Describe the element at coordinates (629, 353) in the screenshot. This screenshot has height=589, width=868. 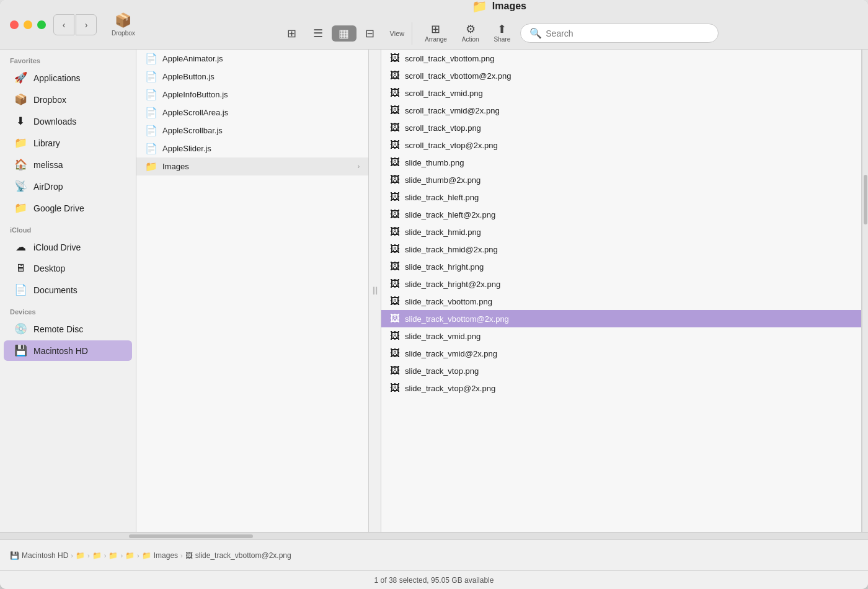
I see `file-name: slide_track_vmid@2x.png` at that location.